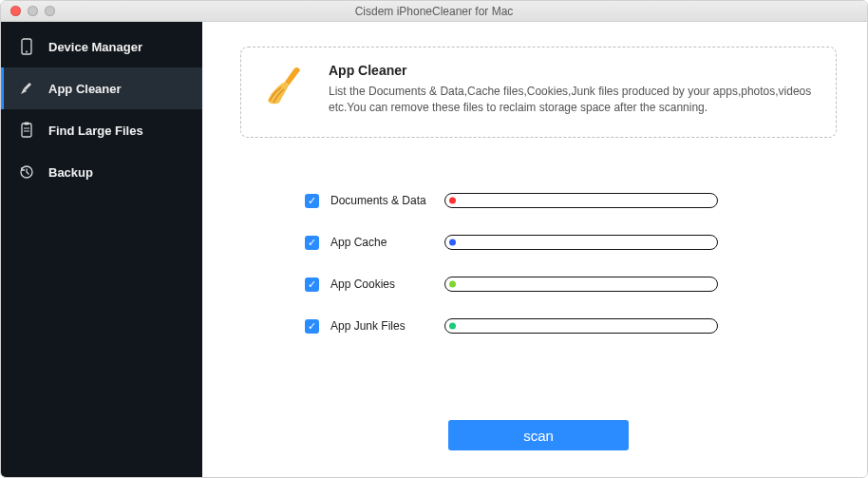  I want to click on backup-icon, so click(27, 172).